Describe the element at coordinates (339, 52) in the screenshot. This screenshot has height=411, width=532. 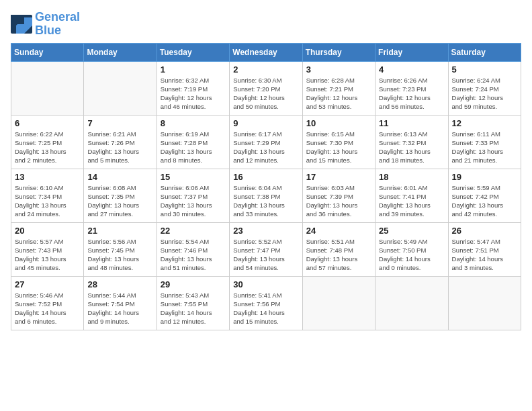
I see `weekday-header-thursday: Thursday` at that location.